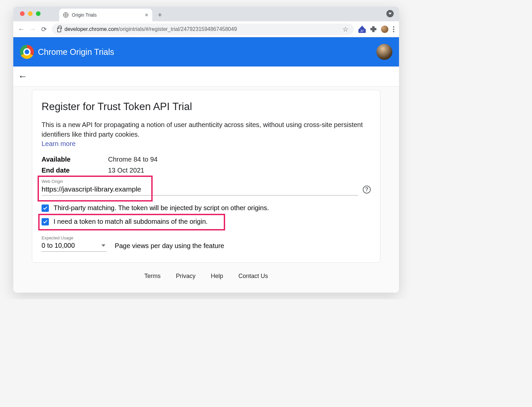  What do you see at coordinates (345, 29) in the screenshot?
I see `bookmark-star-icon: ☆` at bounding box center [345, 29].